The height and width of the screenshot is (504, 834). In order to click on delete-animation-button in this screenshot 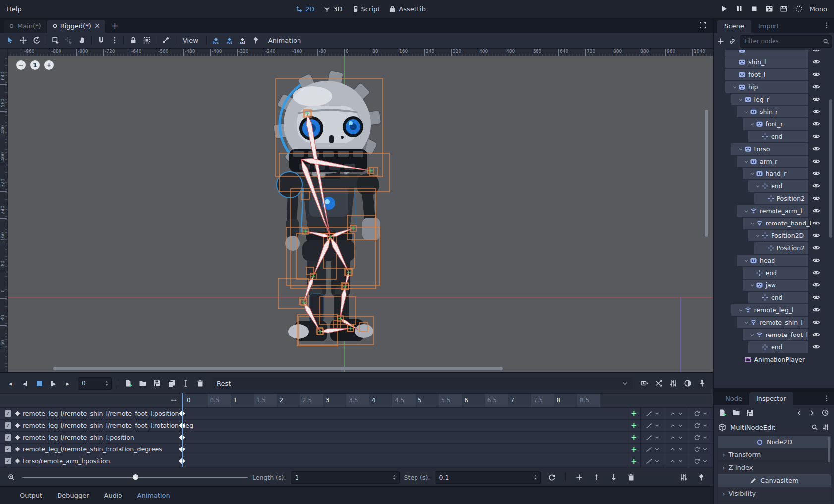, I will do `click(200, 383)`.